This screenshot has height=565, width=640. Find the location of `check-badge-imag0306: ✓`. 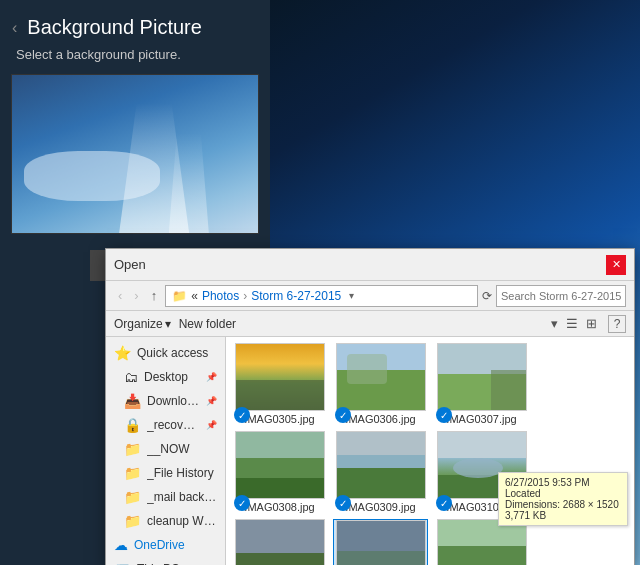

check-badge-imag0306: ✓ is located at coordinates (343, 415).